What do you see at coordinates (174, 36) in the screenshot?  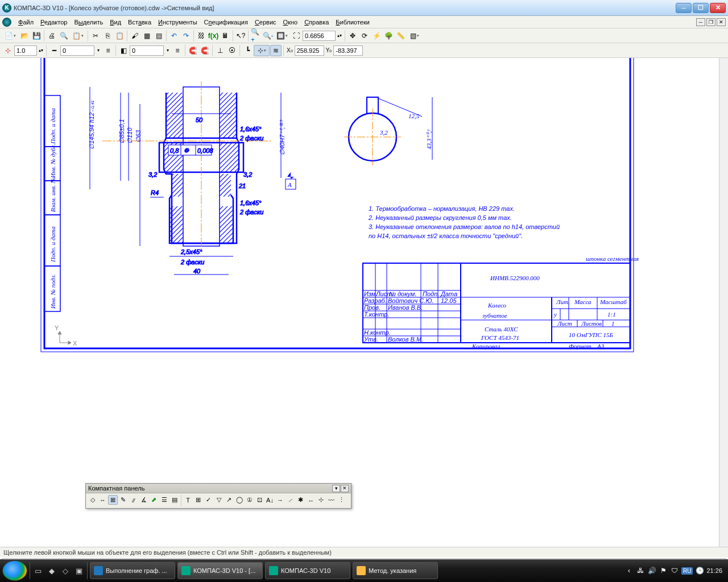 I see `undo-button: ↶` at bounding box center [174, 36].